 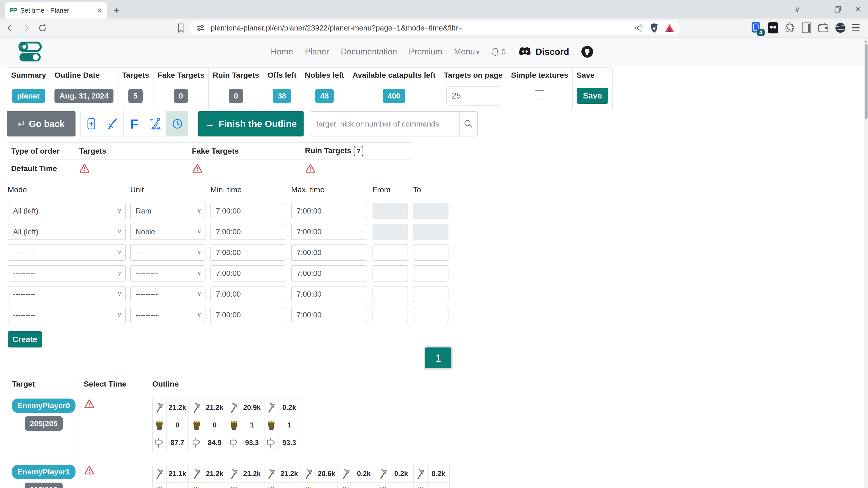 What do you see at coordinates (540, 95) in the screenshot?
I see `simple-textures-checkbox` at bounding box center [540, 95].